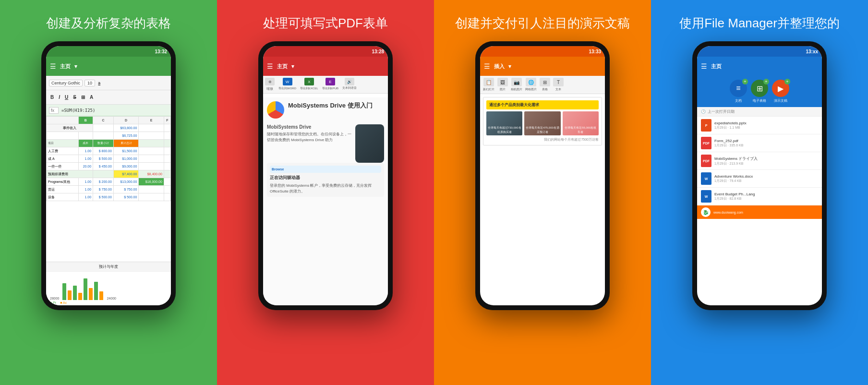 The image size is (868, 385). Describe the element at coordinates (760, 66) in the screenshot. I see `toolbar-4: ☰ 主页` at that location.